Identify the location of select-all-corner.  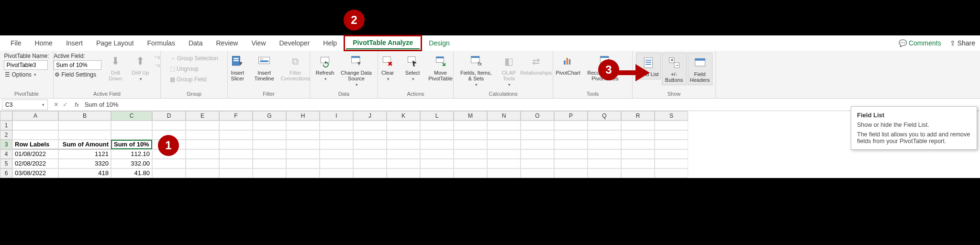
(6, 116).